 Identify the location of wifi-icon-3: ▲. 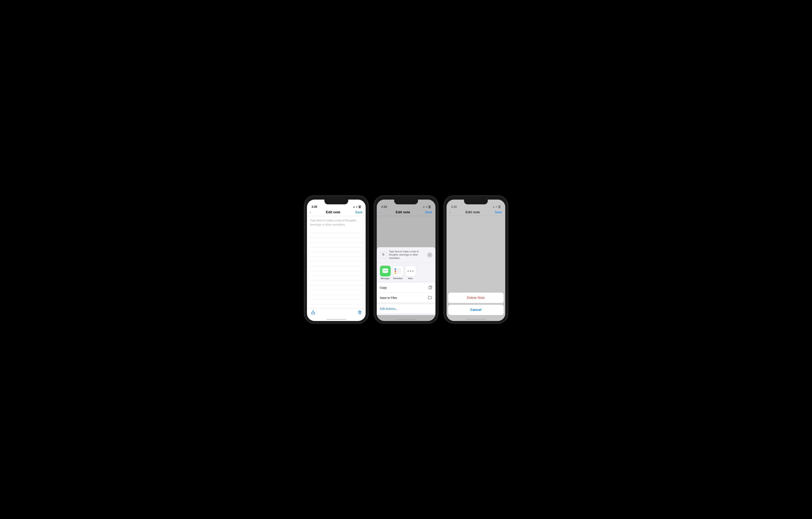
(494, 207).